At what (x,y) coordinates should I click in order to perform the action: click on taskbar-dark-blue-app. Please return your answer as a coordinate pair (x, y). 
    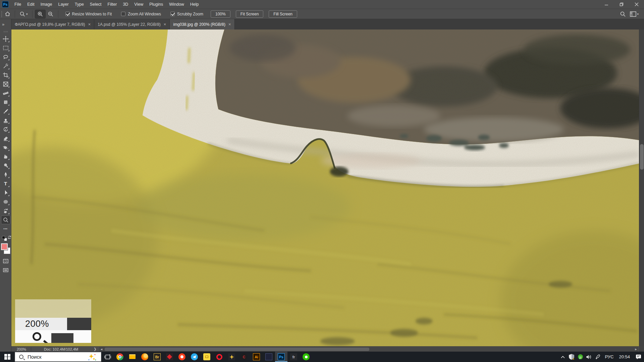
    Looking at the image, I should click on (269, 357).